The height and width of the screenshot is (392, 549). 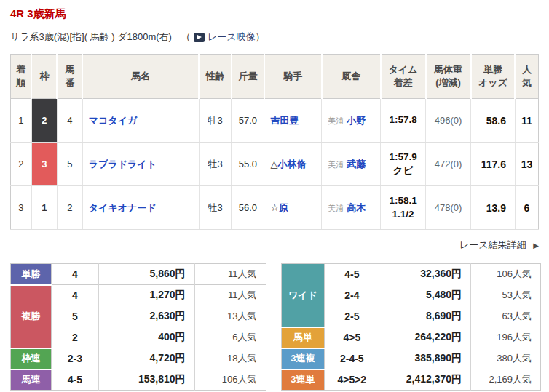 What do you see at coordinates (351, 208) in the screenshot?
I see `stable-cell: 美浦高木` at bounding box center [351, 208].